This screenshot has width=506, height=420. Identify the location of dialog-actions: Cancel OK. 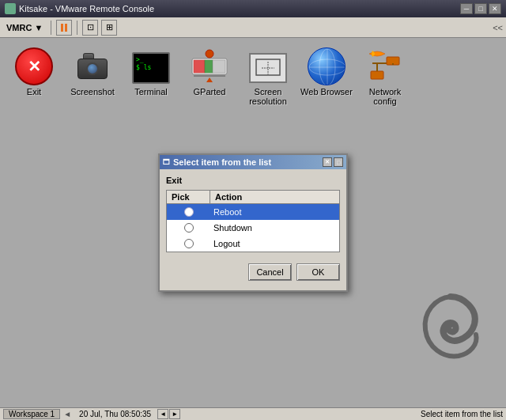
(253, 272).